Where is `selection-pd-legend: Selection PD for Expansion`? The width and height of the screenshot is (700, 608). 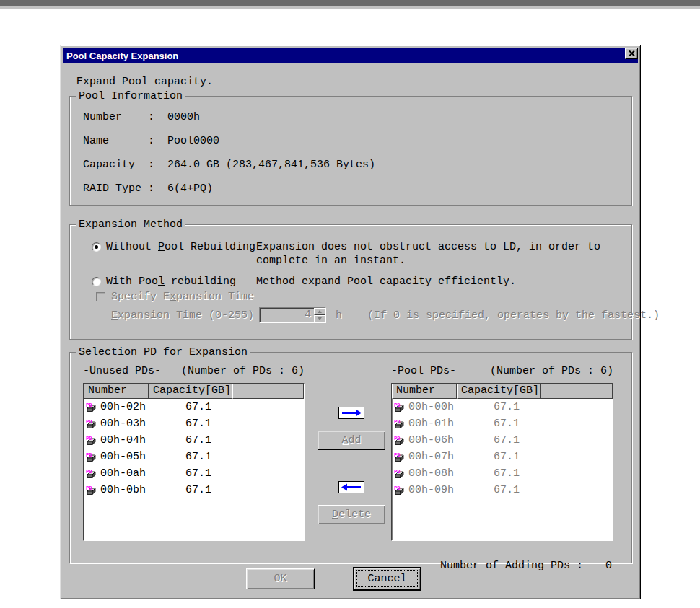 selection-pd-legend: Selection PD for Expansion is located at coordinates (163, 352).